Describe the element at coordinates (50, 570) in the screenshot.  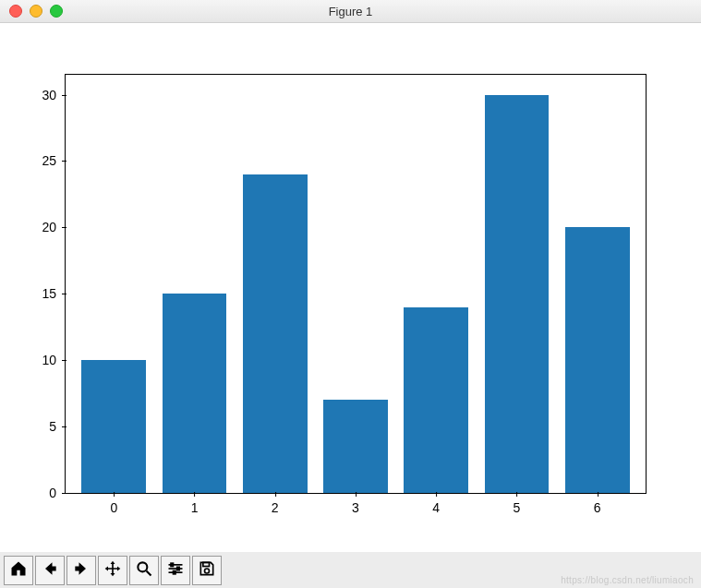
I see `back-button` at that location.